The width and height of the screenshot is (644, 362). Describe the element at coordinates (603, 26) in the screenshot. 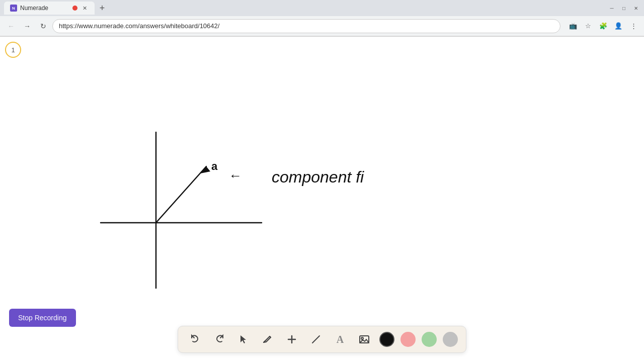

I see `extensions-icon: 🧩` at that location.